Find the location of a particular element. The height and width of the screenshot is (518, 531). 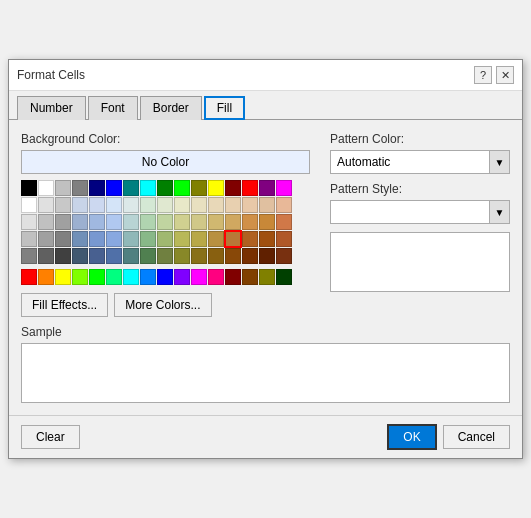

ok-button: OK is located at coordinates (412, 437).